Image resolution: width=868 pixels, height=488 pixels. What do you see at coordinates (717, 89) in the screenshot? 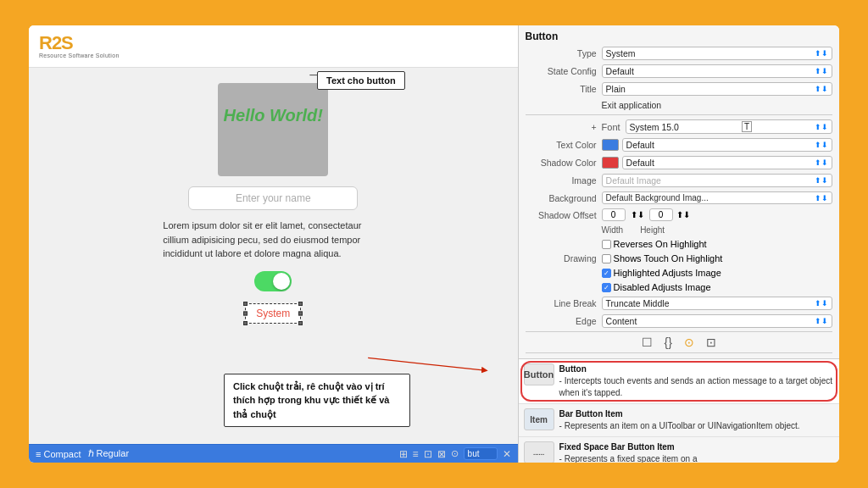
I see `title-select: Plain ⬆⬇` at bounding box center [717, 89].